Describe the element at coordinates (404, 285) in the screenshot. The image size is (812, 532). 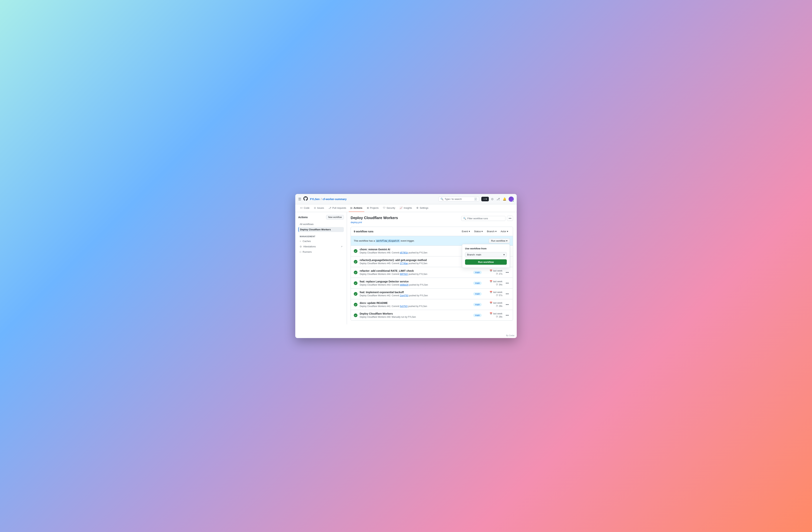
I see `commit-link: eb8be26` at that location.